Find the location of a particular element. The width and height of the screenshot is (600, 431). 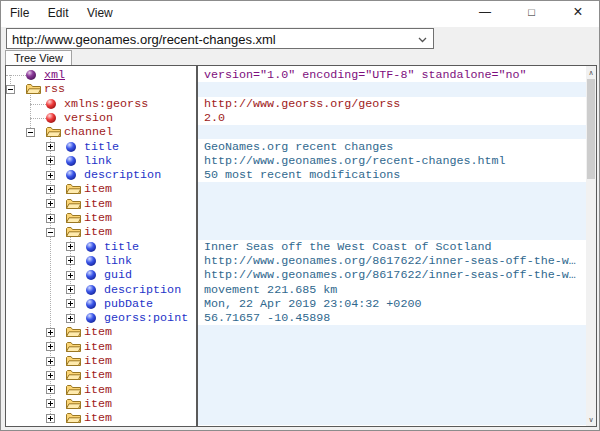

scrollbar-thumb is located at coordinates (591, 129).